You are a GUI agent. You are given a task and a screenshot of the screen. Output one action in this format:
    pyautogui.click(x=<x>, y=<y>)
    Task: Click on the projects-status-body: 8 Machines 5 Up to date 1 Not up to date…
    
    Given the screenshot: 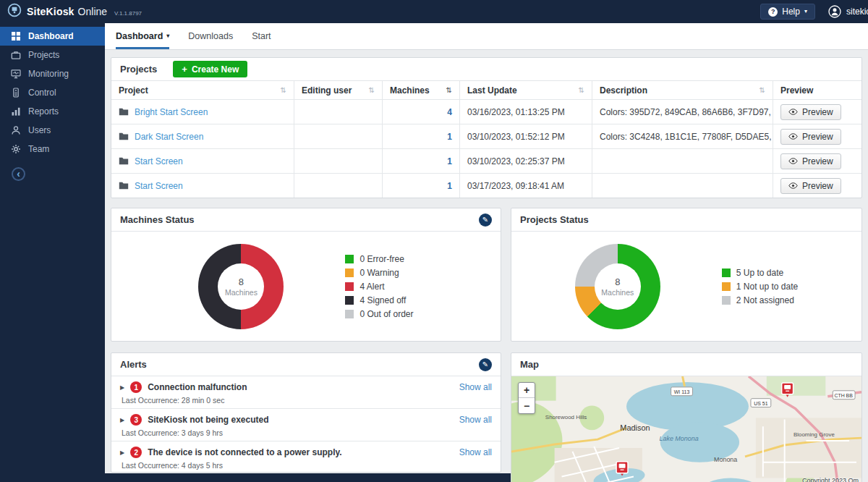 What is the action you would take?
    pyautogui.click(x=686, y=287)
    